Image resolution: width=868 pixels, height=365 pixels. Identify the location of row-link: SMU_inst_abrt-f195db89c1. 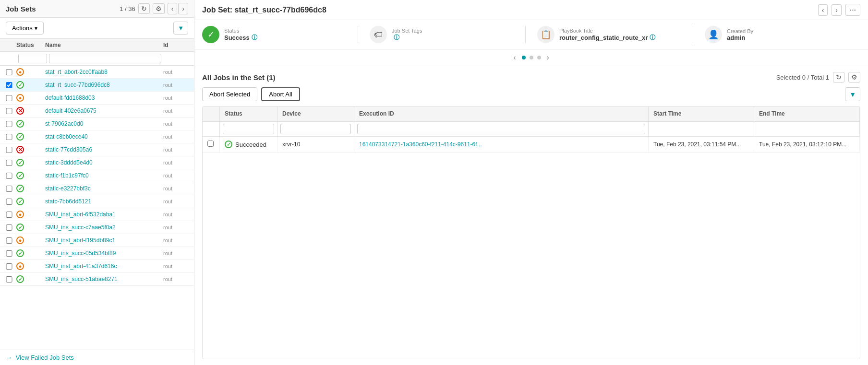
(104, 240).